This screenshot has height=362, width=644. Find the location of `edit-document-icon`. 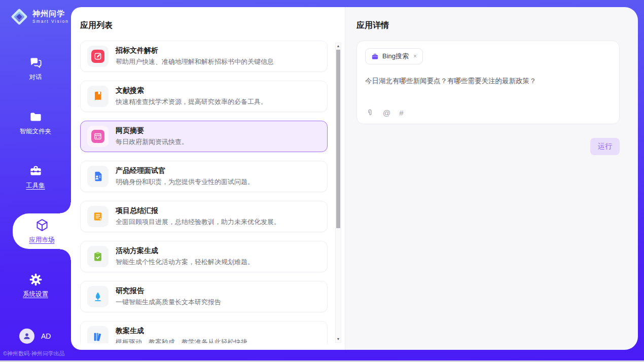

edit-document-icon is located at coordinates (98, 56).